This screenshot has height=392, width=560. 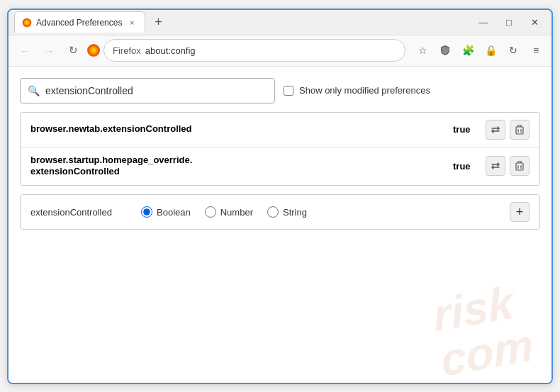 What do you see at coordinates (295, 213) in the screenshot?
I see `string-label: String` at bounding box center [295, 213].